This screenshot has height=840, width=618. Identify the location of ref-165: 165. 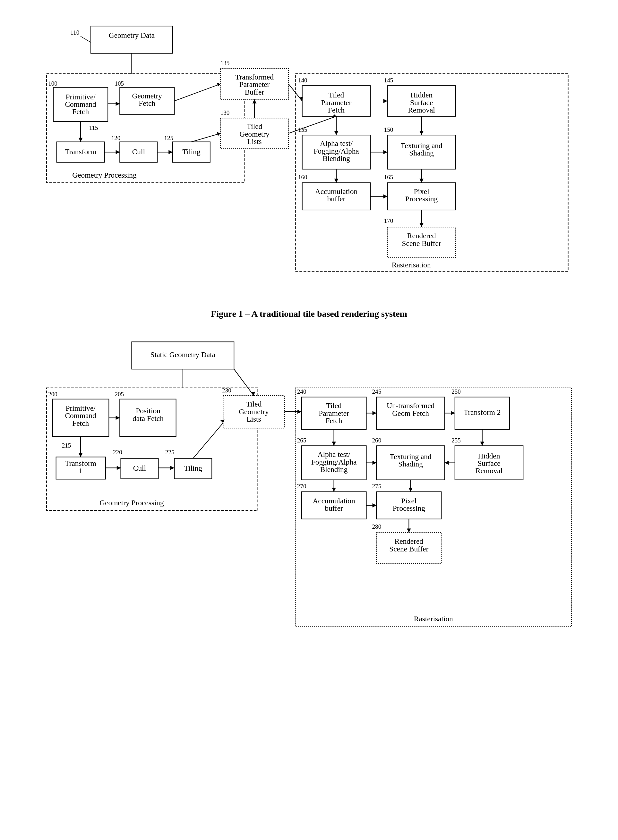
(389, 177).